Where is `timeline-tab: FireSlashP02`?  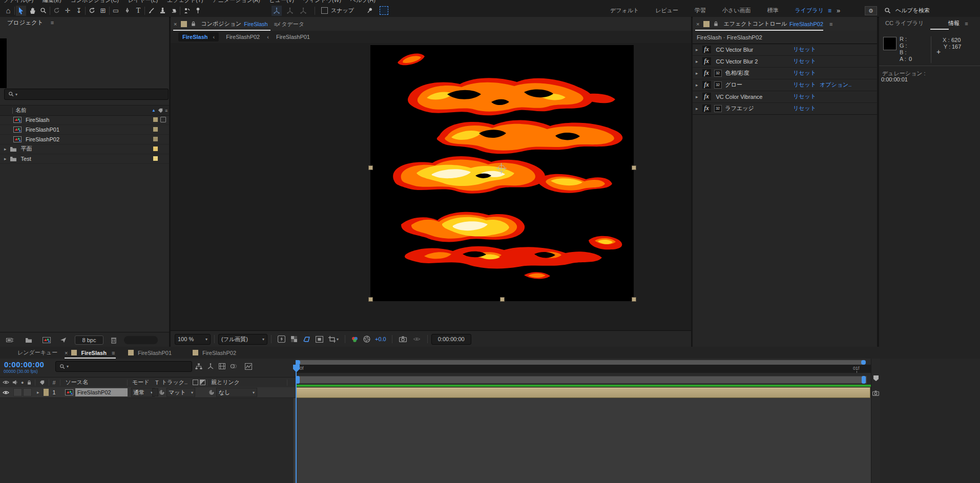
timeline-tab: FireSlashP02 is located at coordinates (214, 352).